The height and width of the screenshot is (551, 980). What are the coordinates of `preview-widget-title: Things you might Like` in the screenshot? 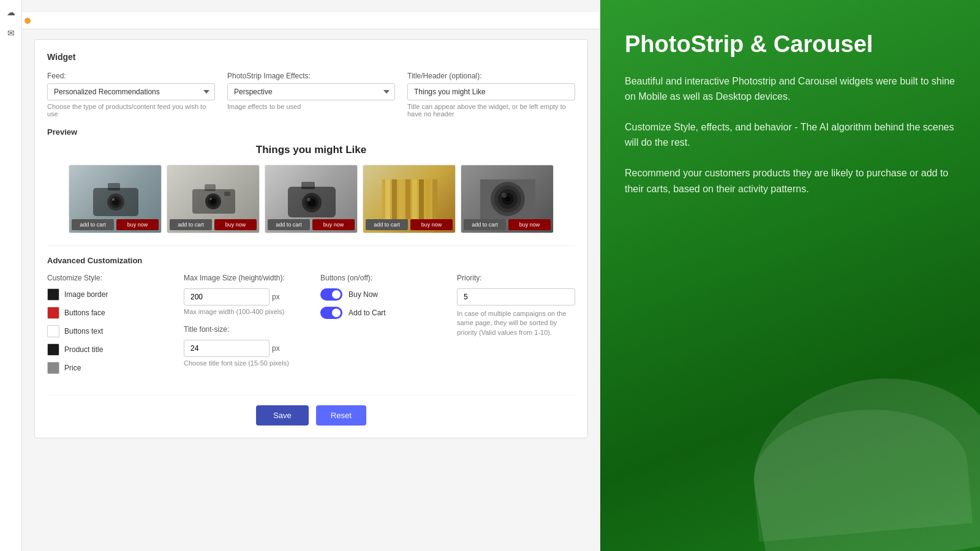 It's located at (311, 150).